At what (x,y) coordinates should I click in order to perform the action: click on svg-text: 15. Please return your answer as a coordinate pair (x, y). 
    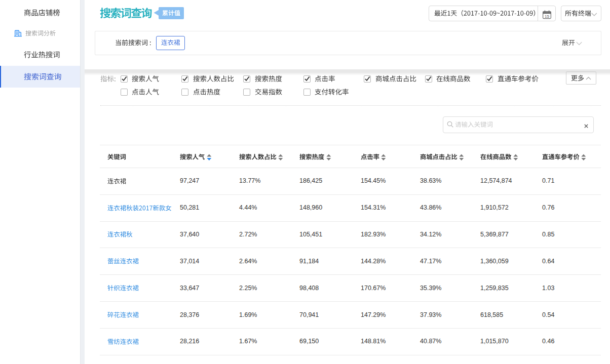
    Looking at the image, I should click on (547, 16).